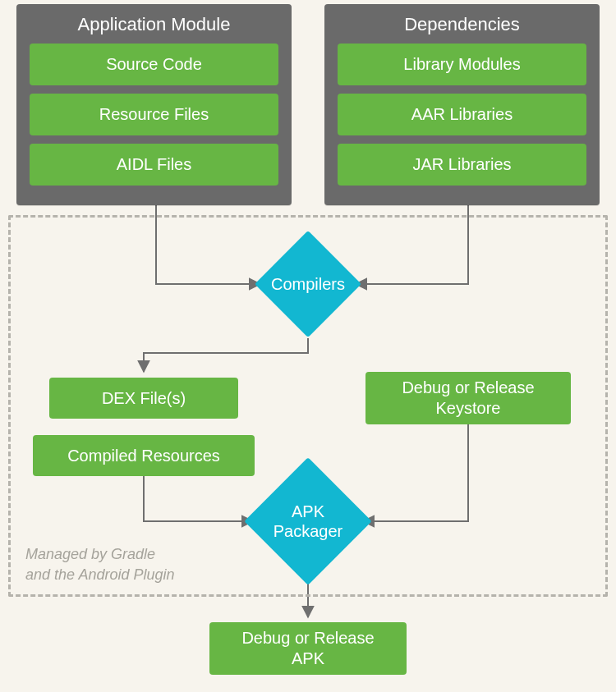  I want to click on dependencies-title: Dependencies, so click(462, 25).